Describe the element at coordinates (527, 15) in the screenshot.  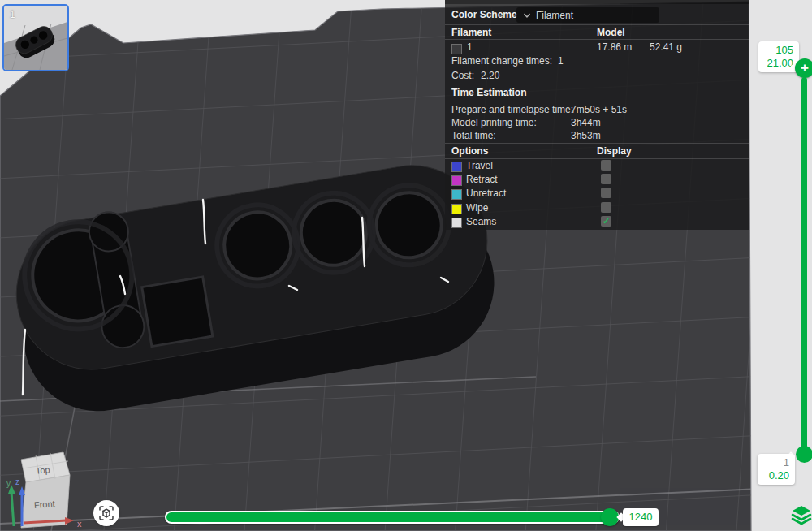
I see `chevron-down-icon` at that location.